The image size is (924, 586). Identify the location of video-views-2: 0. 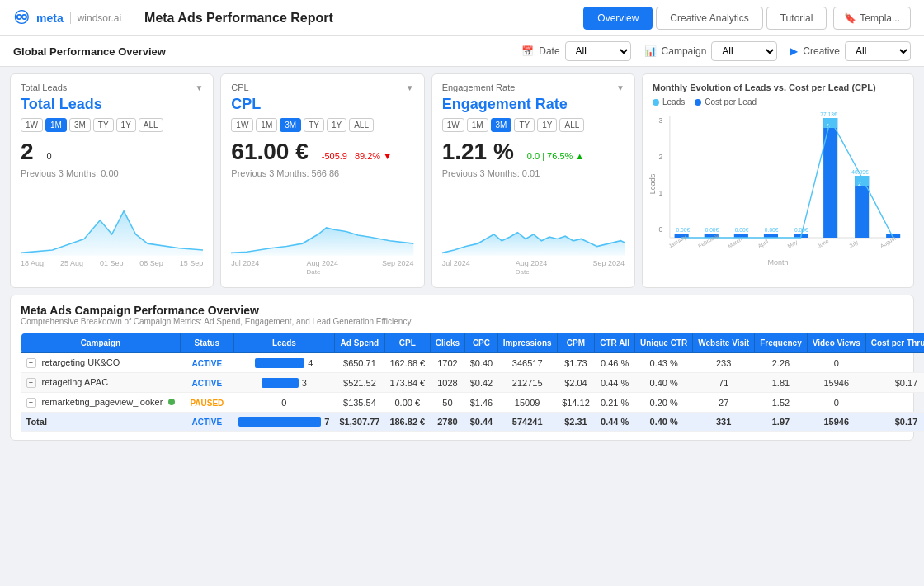
(837, 403).